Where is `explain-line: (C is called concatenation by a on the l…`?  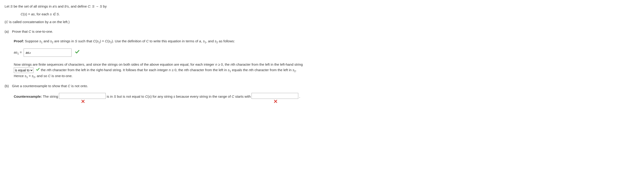
explain-line: (C is called concatenation by a on the l… is located at coordinates (322, 22).